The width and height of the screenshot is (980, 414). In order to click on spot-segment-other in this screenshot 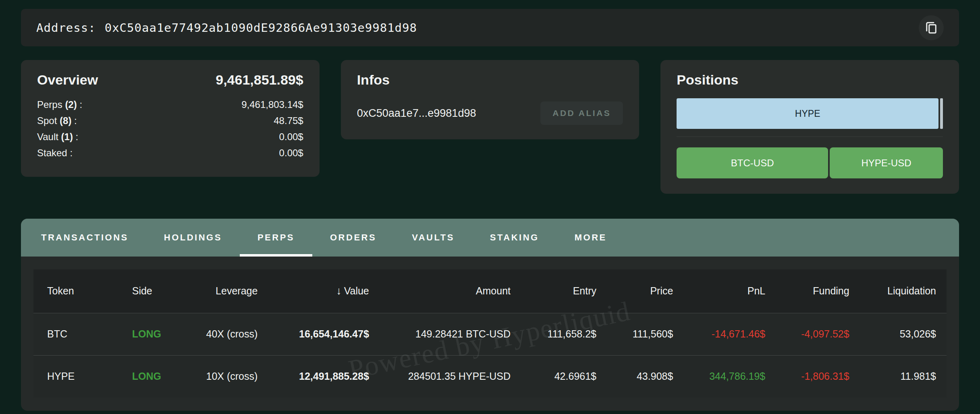, I will do `click(941, 114)`.